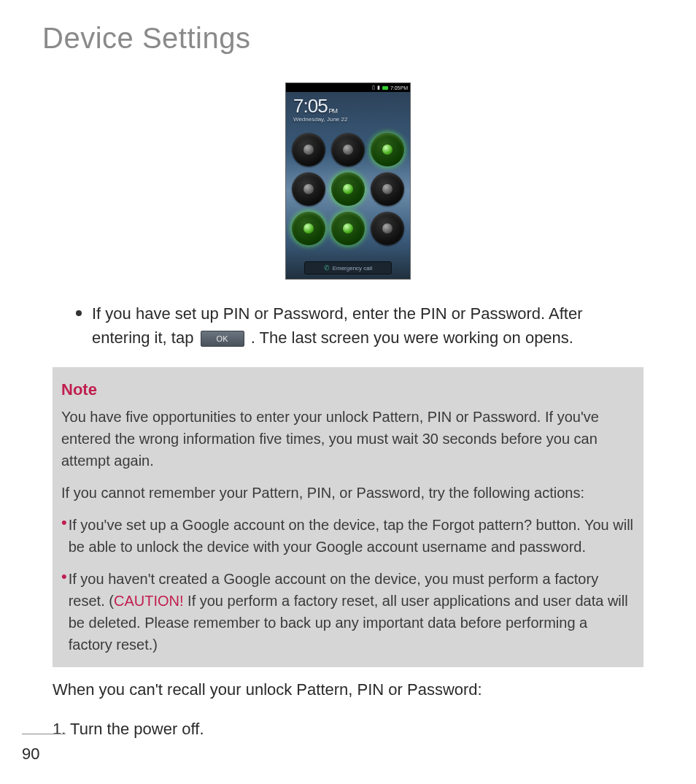 The image size is (696, 784). I want to click on recovery-heading: When you can't recall your unlock Patter…, so click(345, 690).